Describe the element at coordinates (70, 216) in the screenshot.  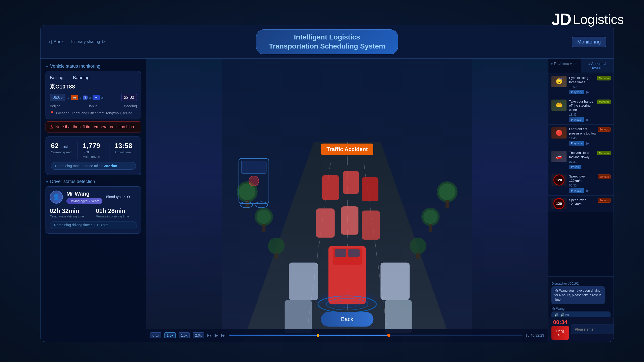
I see `continuous-time-label: Continuous driving time` at that location.